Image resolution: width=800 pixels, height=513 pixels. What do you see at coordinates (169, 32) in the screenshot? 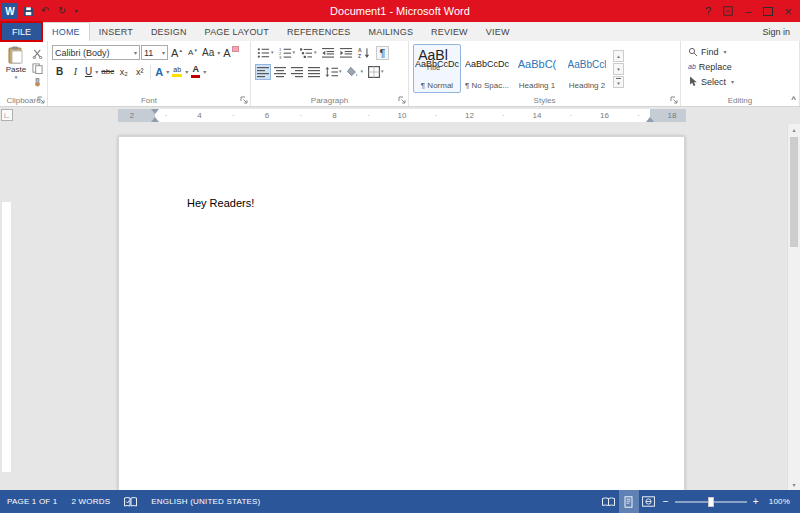
I see `ribbon-tab: DESIGN` at bounding box center [169, 32].